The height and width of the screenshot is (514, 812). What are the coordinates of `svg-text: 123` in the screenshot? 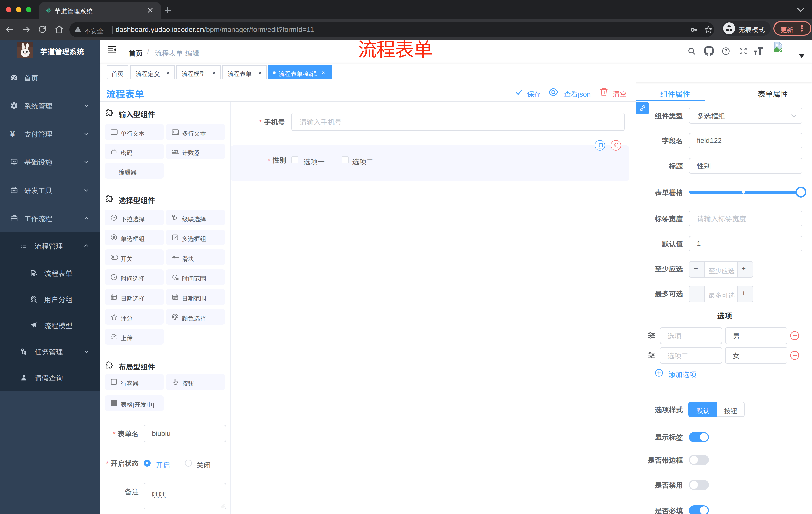 It's located at (175, 151).